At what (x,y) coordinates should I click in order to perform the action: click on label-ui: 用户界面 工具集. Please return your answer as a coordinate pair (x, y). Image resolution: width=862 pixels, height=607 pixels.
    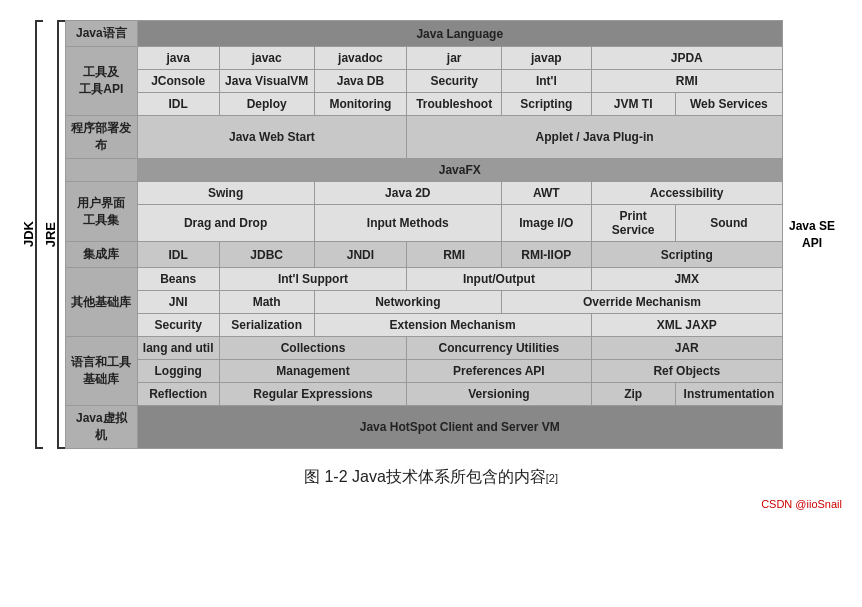
    Looking at the image, I should click on (102, 212).